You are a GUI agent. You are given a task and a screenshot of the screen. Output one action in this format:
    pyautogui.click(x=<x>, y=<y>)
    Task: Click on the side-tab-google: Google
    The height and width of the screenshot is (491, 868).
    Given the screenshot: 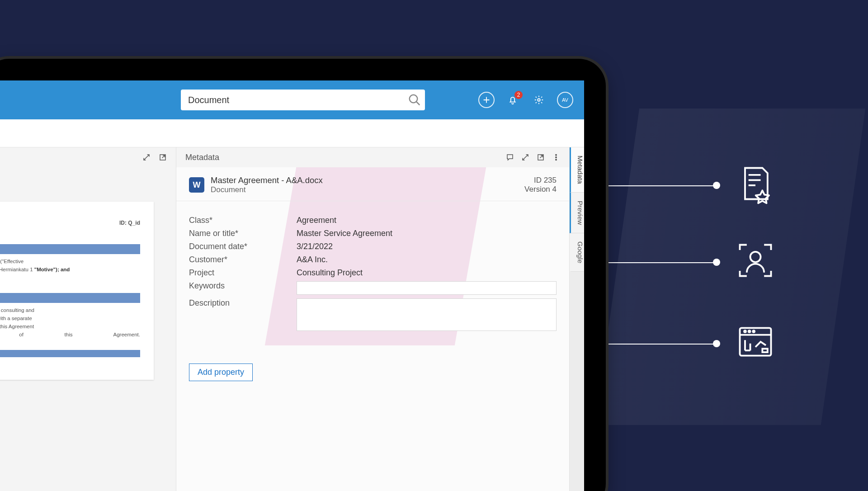 What is the action you would take?
    pyautogui.click(x=577, y=252)
    